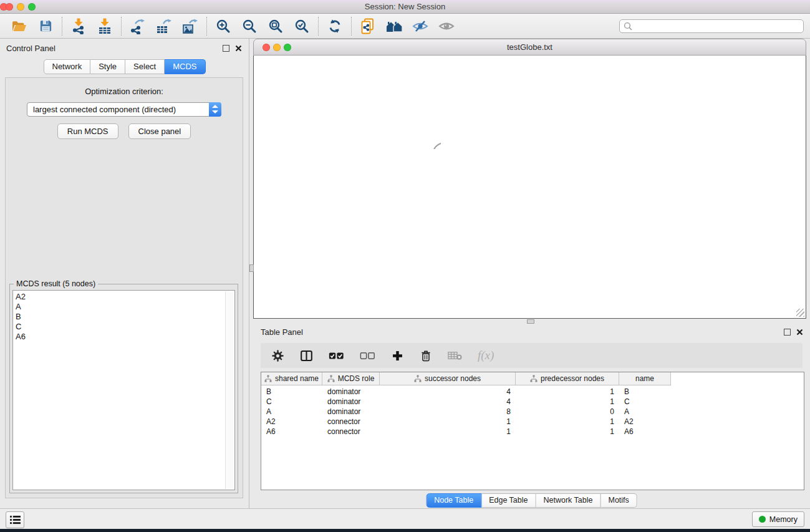 The image size is (810, 532). I want to click on tab-network-table: Network Table, so click(569, 500).